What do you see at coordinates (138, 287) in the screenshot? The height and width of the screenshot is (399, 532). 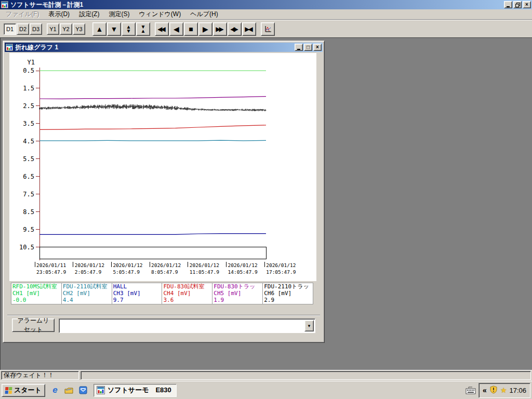 I see `channel-name: HALL` at bounding box center [138, 287].